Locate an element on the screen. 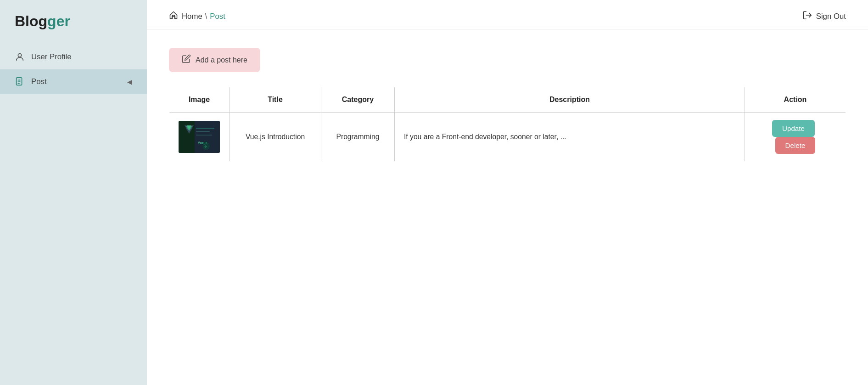  home-icon is located at coordinates (174, 17).